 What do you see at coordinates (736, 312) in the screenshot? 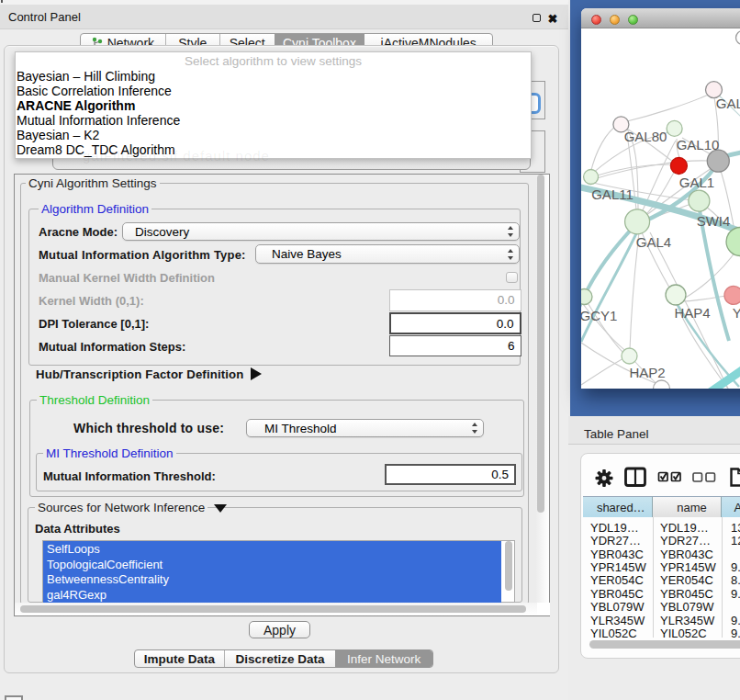
I see `svg-text: YM` at bounding box center [736, 312].